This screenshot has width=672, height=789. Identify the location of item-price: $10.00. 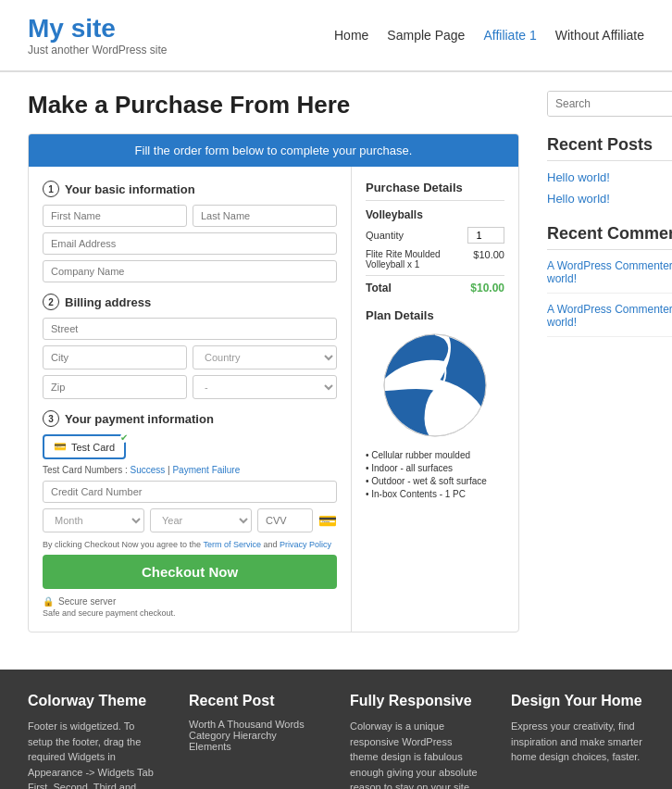
(489, 259).